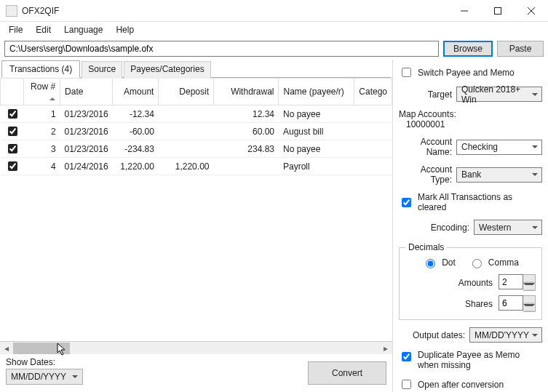 The height and width of the screenshot is (392, 548). Describe the element at coordinates (42, 149) in the screenshot. I see `cell-row: 3` at that location.